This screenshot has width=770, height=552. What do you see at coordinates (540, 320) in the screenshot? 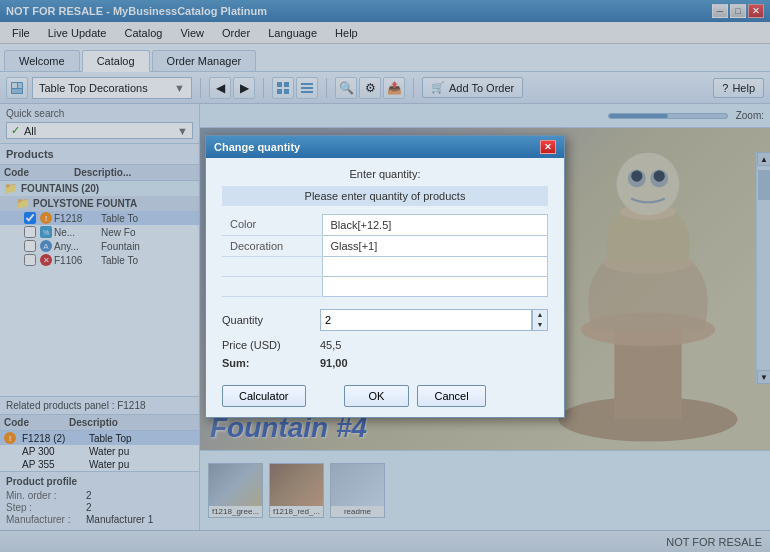
I see `quantity-spinner: ▲ ▼` at bounding box center [540, 320].